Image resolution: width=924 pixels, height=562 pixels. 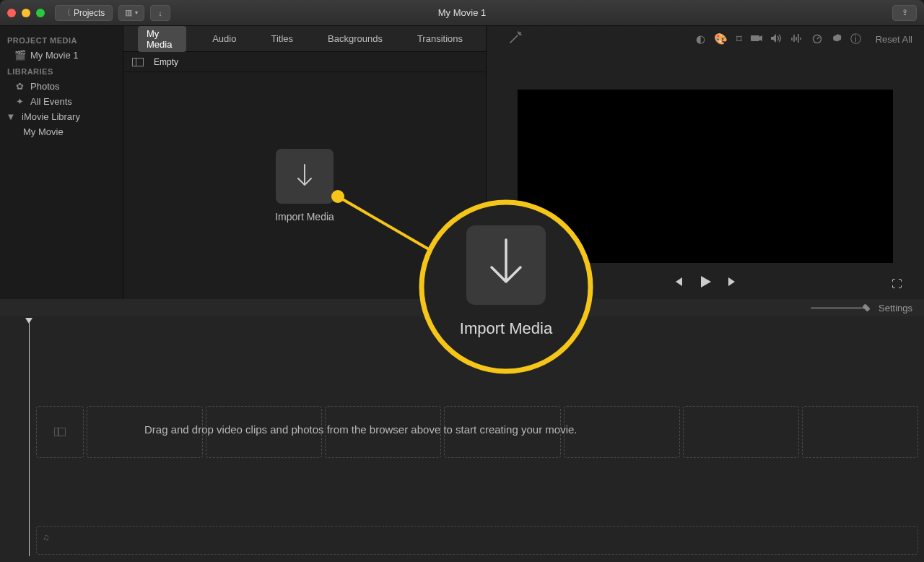 I want to click on sidebar-movie-label: My Movie, so click(x=43, y=131).